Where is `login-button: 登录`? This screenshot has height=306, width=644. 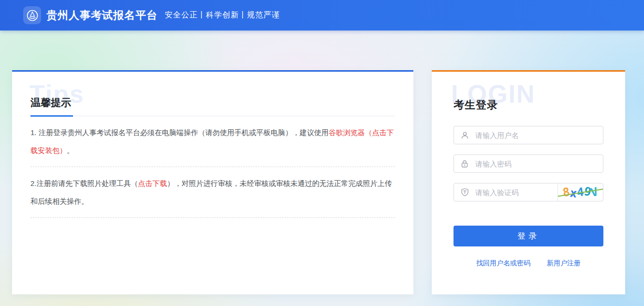
login-button: 登录 is located at coordinates (528, 236).